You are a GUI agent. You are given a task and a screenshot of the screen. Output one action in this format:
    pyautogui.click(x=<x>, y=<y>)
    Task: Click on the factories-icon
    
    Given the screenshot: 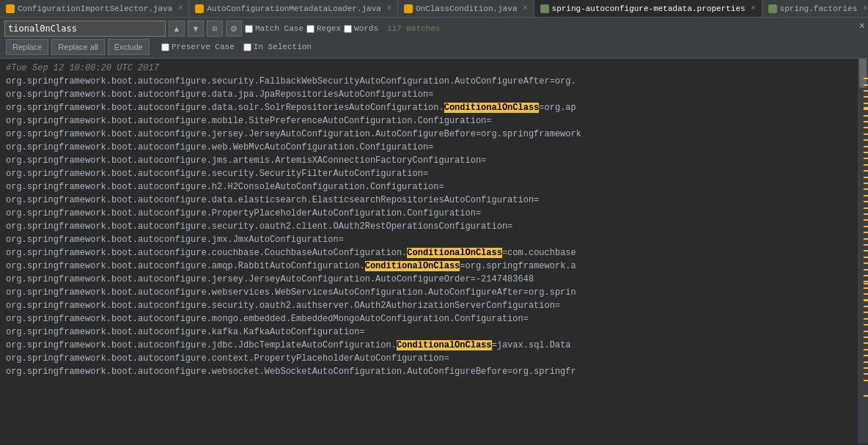 What is the action you would take?
    pyautogui.click(x=773, y=9)
    